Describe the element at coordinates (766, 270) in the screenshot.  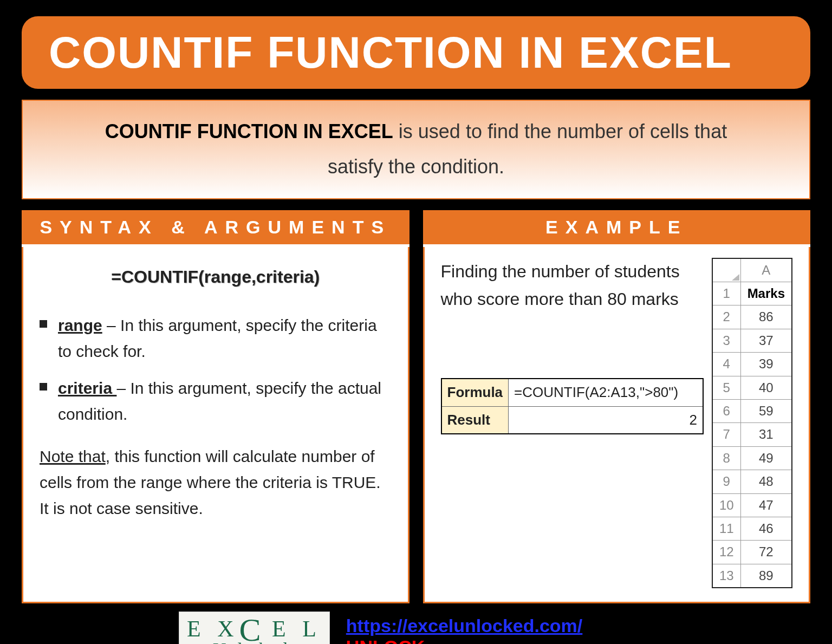
I see `col-letter: A` at that location.